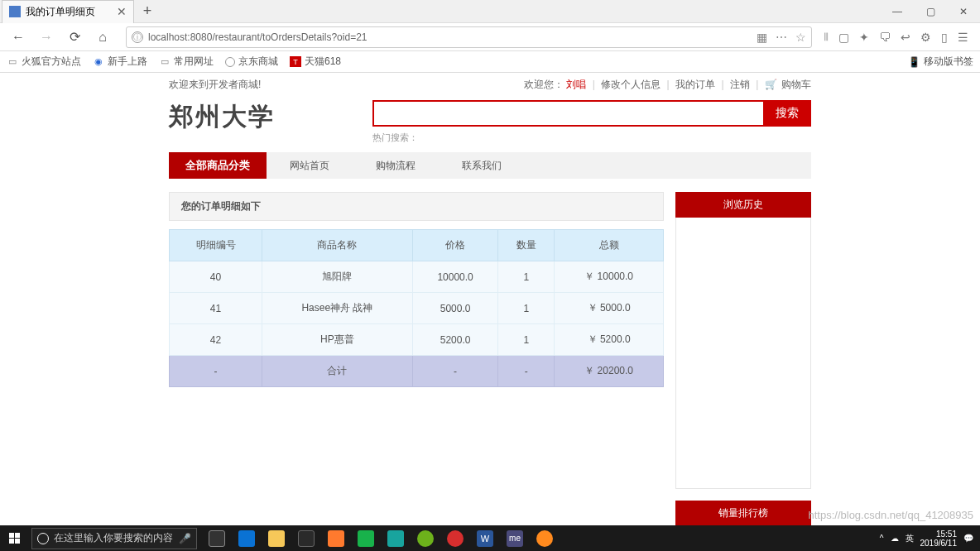  What do you see at coordinates (165, 62) in the screenshot?
I see `folder-icon: ▭` at bounding box center [165, 62].